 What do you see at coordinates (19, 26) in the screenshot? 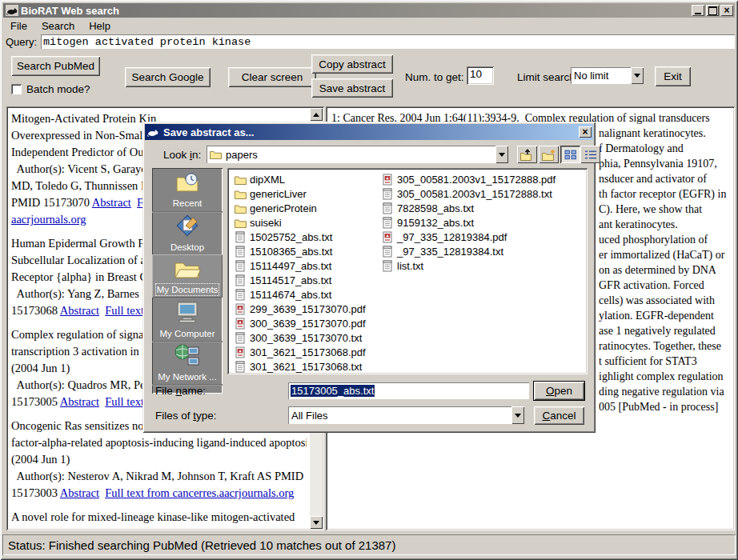
I see `menu-file: File` at bounding box center [19, 26].